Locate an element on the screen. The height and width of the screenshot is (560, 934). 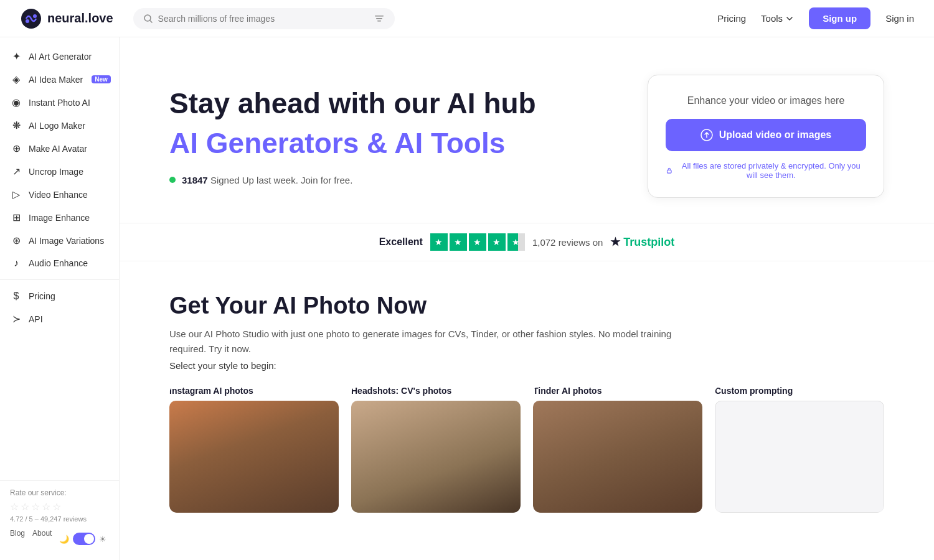
tp-star-2: ★ is located at coordinates (458, 242).